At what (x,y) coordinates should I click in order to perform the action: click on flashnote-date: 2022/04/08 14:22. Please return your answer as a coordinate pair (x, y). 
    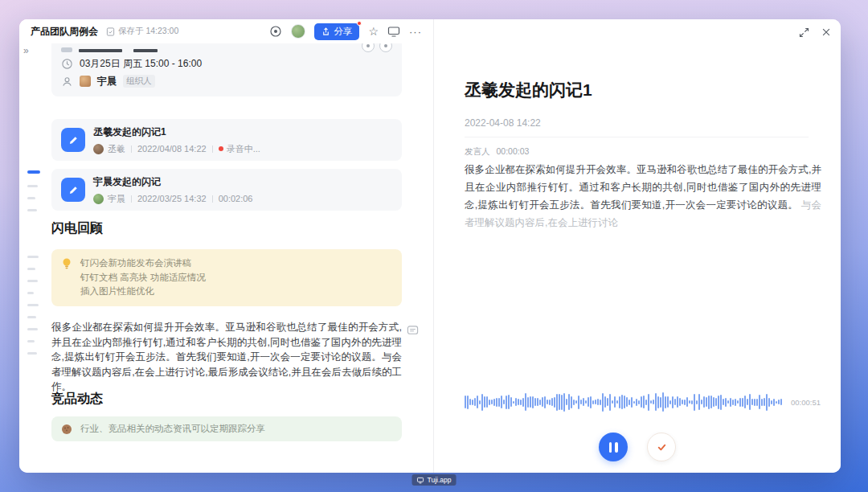
    Looking at the image, I should click on (172, 149).